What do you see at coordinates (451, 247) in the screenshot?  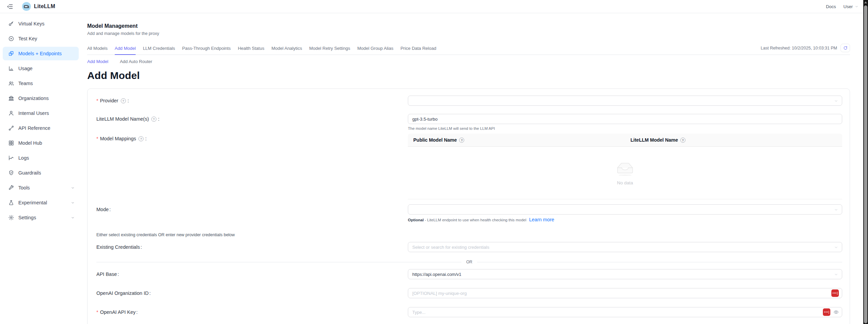 I see `existing-credentials-placeholder: Select or search for existing credential…` at bounding box center [451, 247].